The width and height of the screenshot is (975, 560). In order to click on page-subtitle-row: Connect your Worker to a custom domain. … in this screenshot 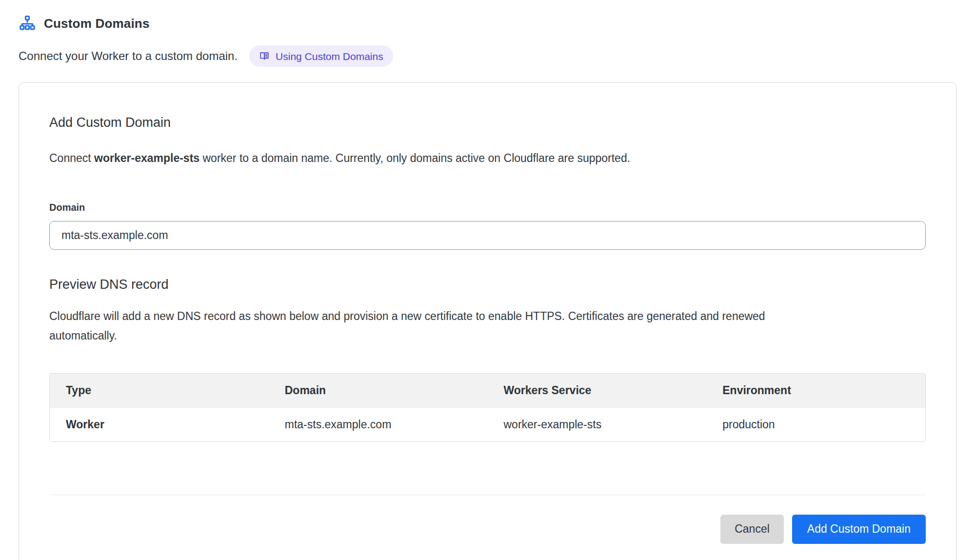, I will do `click(488, 56)`.